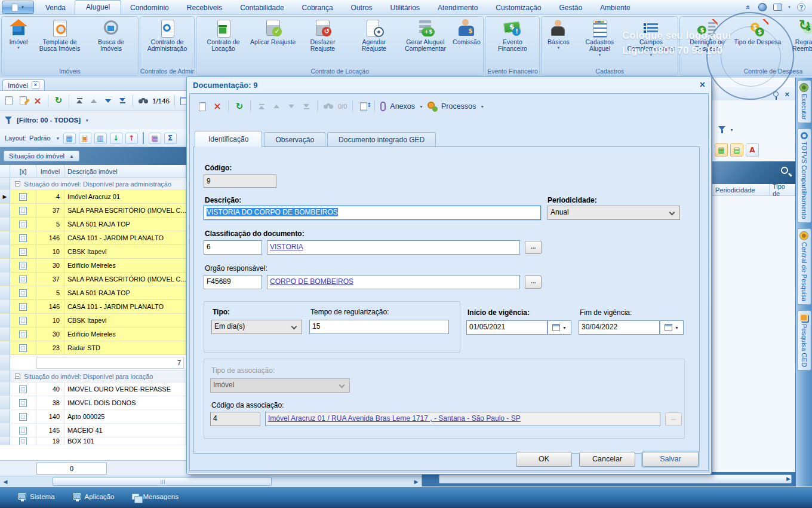  Describe the element at coordinates (287, 247) in the screenshot. I see `classificacao-link: VISTORIA` at that location.